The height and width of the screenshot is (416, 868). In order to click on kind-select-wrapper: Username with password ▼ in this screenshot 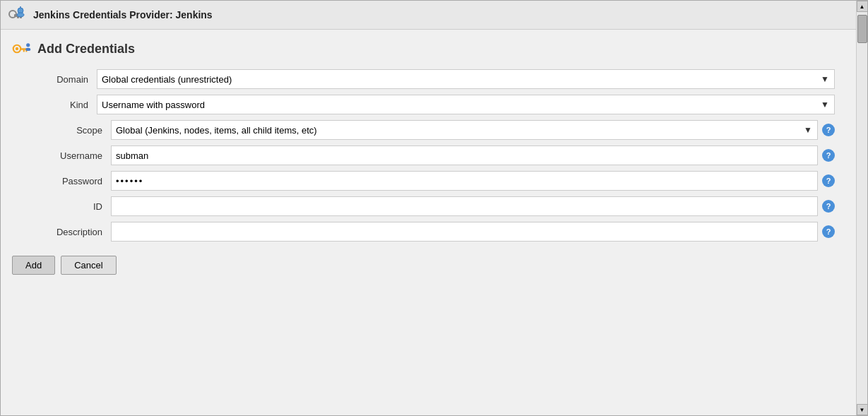, I will do `click(466, 105)`.